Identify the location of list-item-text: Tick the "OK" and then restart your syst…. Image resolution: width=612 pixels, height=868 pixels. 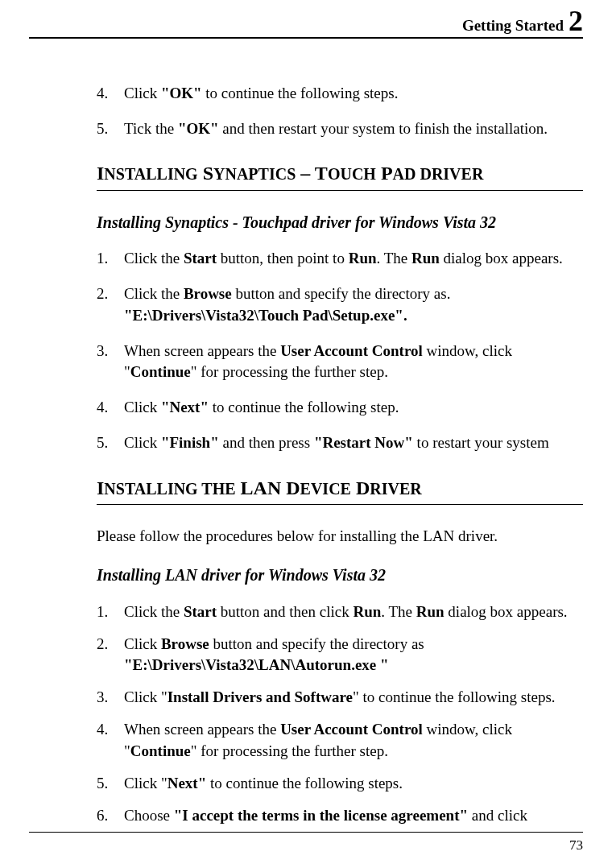
(354, 129).